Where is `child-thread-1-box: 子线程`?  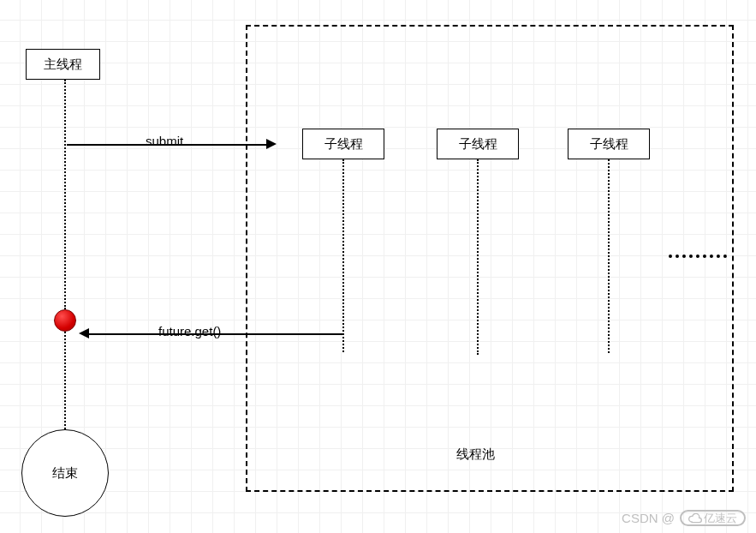 child-thread-1-box: 子线程 is located at coordinates (343, 144).